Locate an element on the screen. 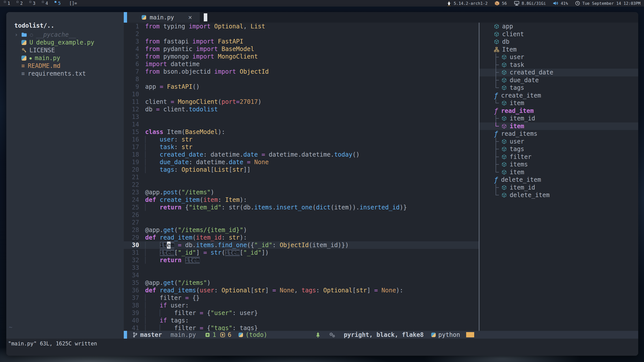 The image size is (644, 362). code-line-16: 16▏ user: str is located at coordinates (301, 140).